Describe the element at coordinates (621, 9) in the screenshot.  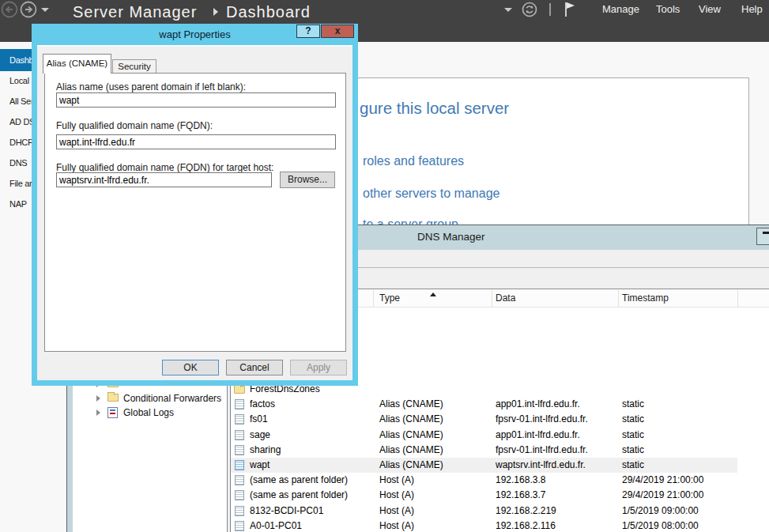
I see `menu-manage: Manage` at that location.